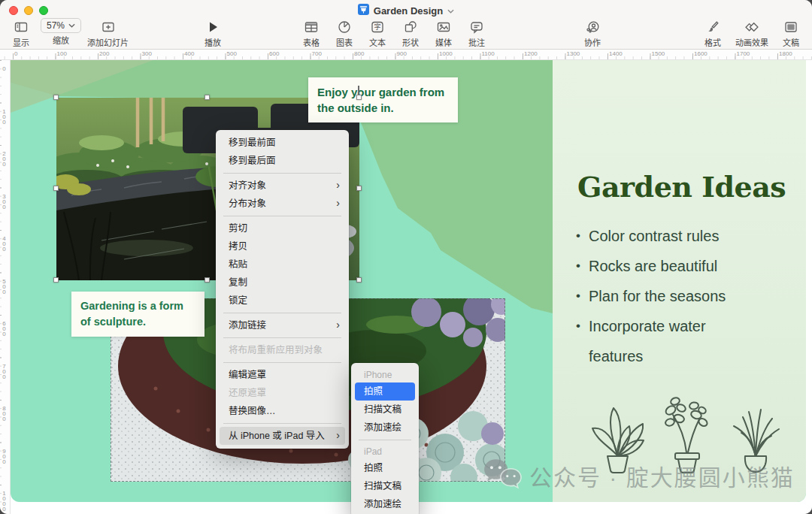  I want to click on toolbar: 显示57%缩放添加幻灯片 播放 表格图表字文本形状媒体批注 协作 格式动画效果文…, so click(406, 34).